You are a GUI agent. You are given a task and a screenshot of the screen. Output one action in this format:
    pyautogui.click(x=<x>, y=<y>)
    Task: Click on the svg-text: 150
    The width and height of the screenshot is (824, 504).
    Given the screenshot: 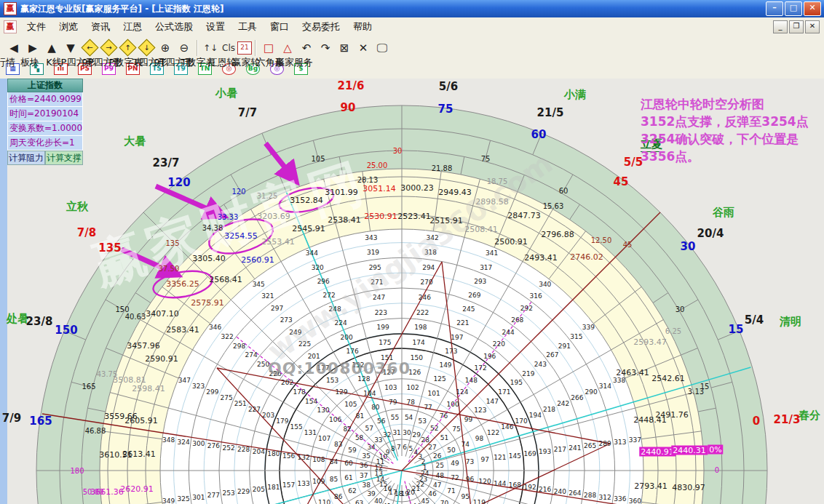 What is the action you would take?
    pyautogui.click(x=416, y=358)
    